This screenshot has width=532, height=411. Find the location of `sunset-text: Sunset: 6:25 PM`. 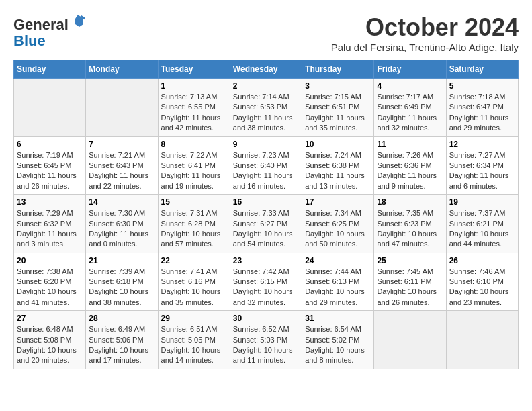

sunset-text: Sunset: 6:25 PM is located at coordinates (332, 224).